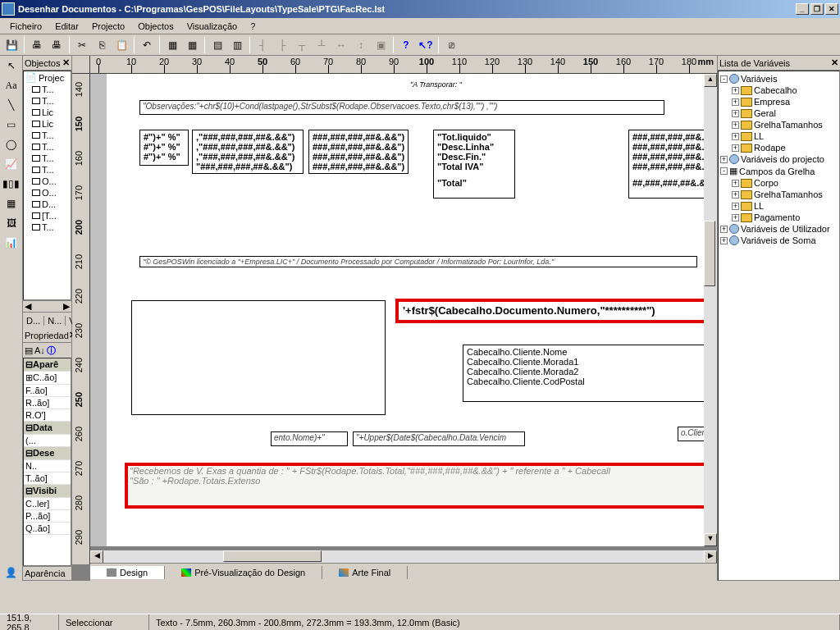 The image size is (840, 630). I want to click on image-tool: 🖼, so click(11, 223).